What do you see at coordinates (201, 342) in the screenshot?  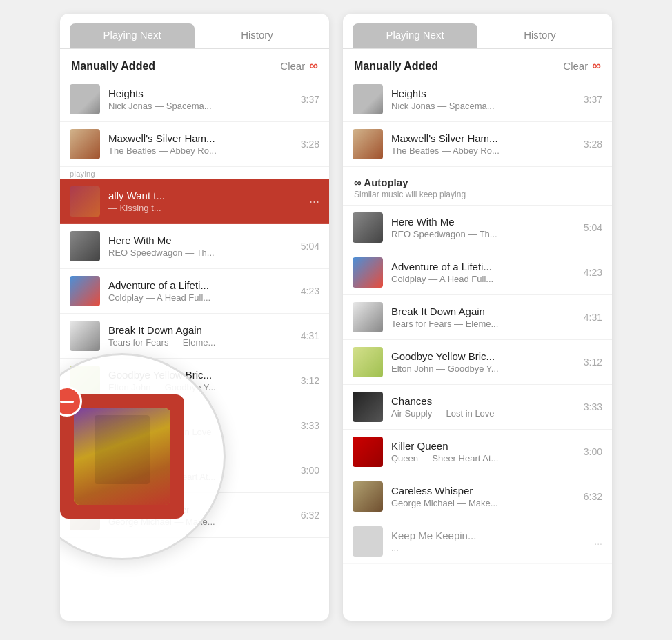 I see `track-subtitle-break-left: Tears for Fears — Eleme...` at bounding box center [201, 342].